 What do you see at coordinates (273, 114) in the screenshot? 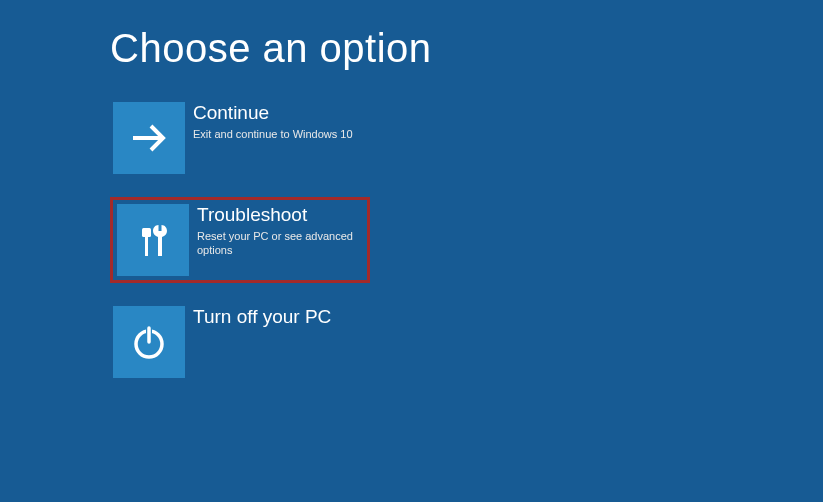
I see `option-title: Continue` at bounding box center [273, 114].